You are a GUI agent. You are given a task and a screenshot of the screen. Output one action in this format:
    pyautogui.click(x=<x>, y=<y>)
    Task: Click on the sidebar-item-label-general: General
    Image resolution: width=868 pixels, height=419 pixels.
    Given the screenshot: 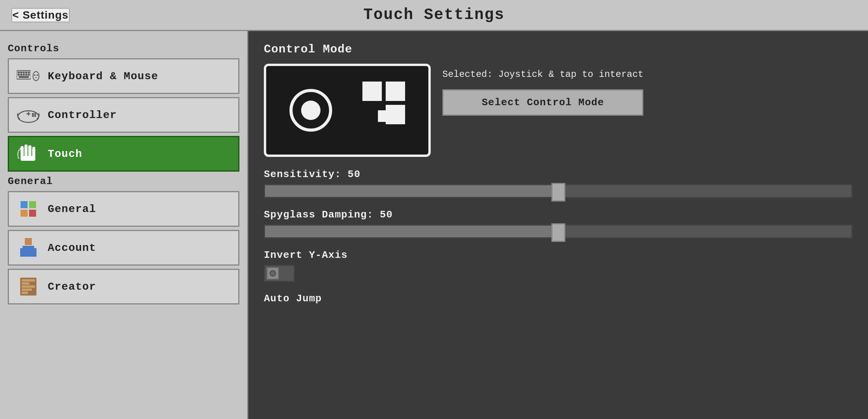 What is the action you would take?
    pyautogui.click(x=72, y=209)
    